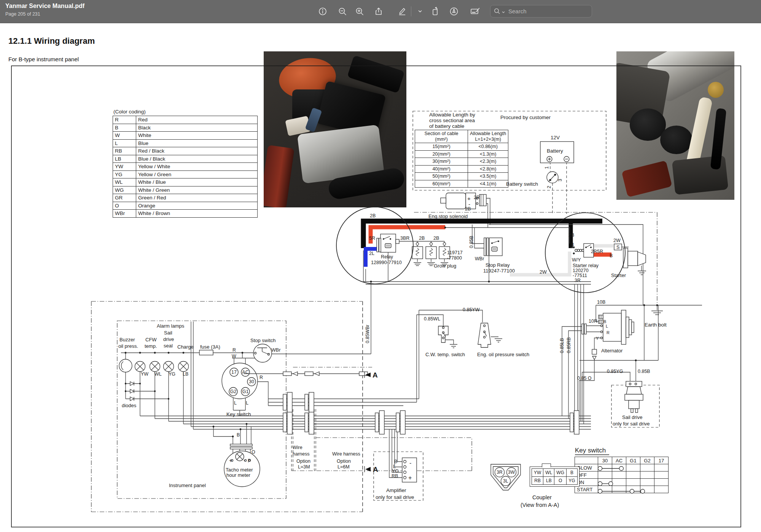  Describe the element at coordinates (615, 371) in the screenshot. I see `diagram-label: 0.85YG` at that location.